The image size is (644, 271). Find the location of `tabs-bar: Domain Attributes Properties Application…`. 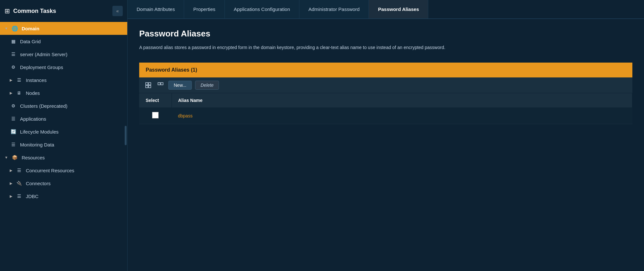

tabs-bar: Domain Attributes Properties Application… is located at coordinates (386, 10).